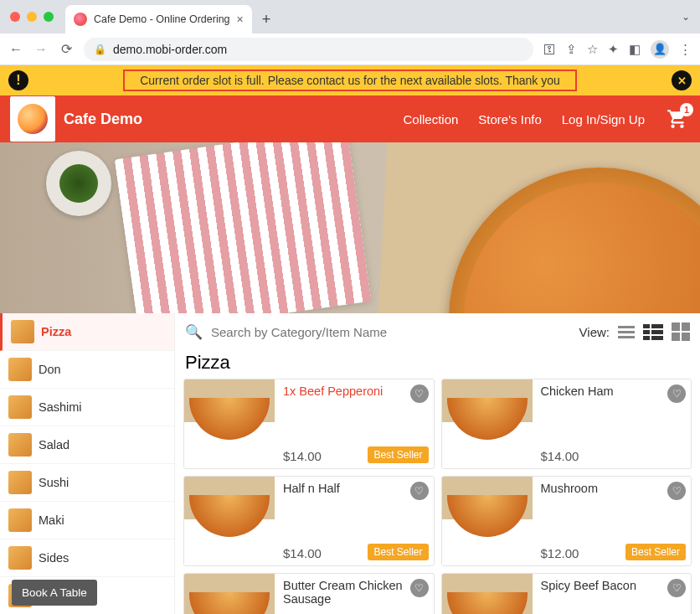  I want to click on category-label: Maki, so click(52, 520).